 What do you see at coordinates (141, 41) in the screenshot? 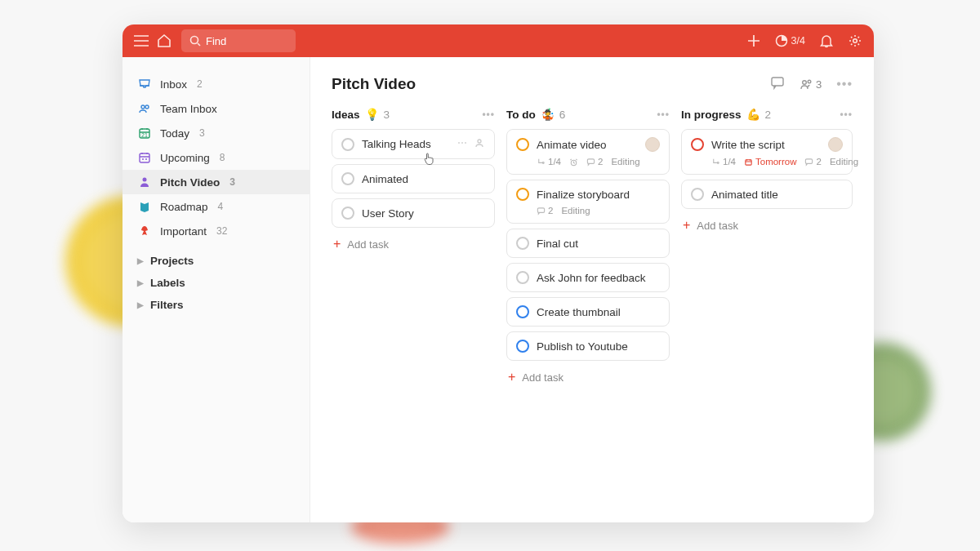
I see `menu-icon` at bounding box center [141, 41].